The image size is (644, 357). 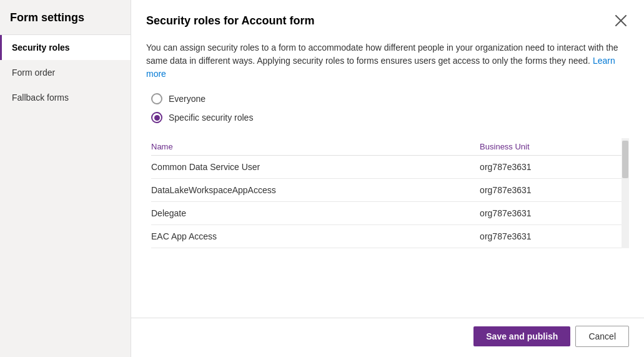 What do you see at coordinates (387, 61) in the screenshot?
I see `description-text: You can assign security roles to a form …` at bounding box center [387, 61].